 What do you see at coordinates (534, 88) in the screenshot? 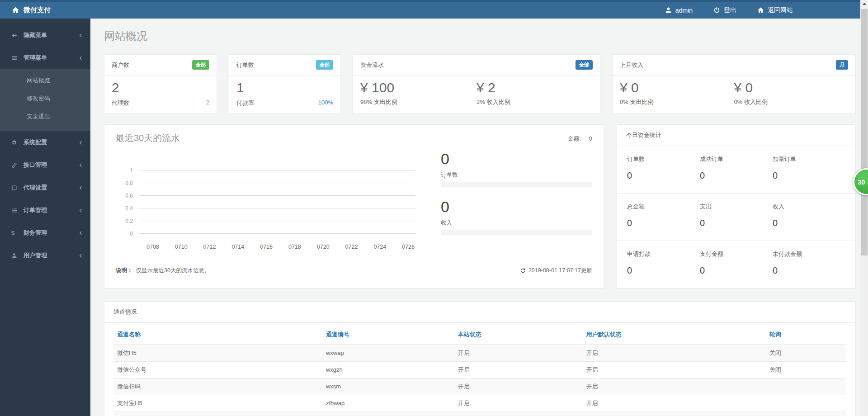
I see `card-value: ¥ 2` at bounding box center [534, 88].